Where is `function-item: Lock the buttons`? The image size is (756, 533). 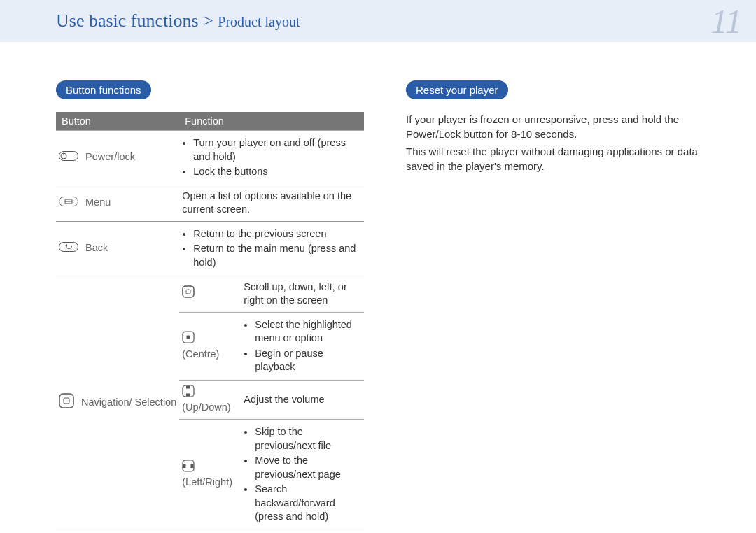 function-item: Lock the buttons is located at coordinates (277, 172).